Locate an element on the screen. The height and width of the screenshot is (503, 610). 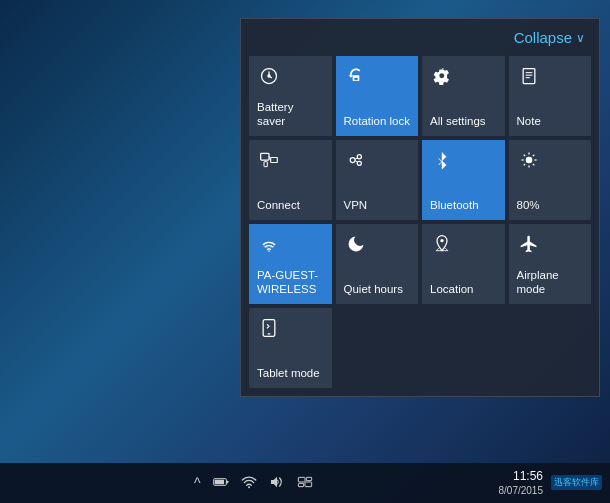
tile-brightness: 80% is located at coordinates (550, 180).